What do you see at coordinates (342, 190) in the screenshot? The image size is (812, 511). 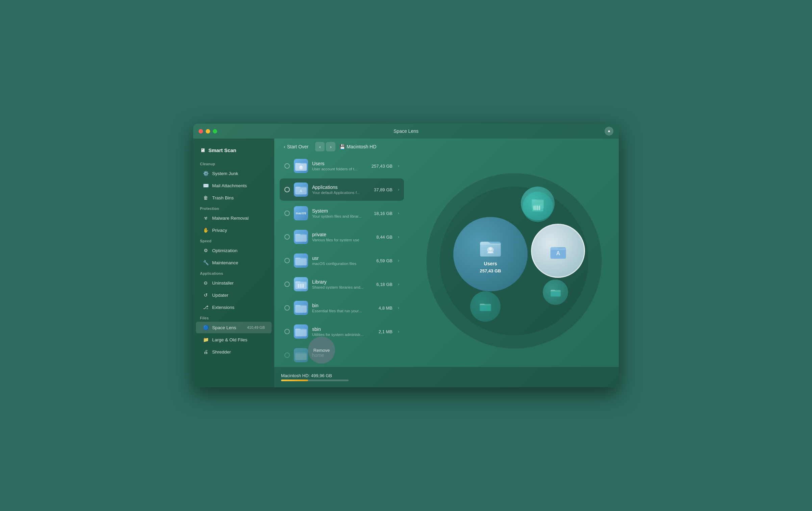 I see `file-item-applications: A Applications Your default Applications…` at bounding box center [342, 190].